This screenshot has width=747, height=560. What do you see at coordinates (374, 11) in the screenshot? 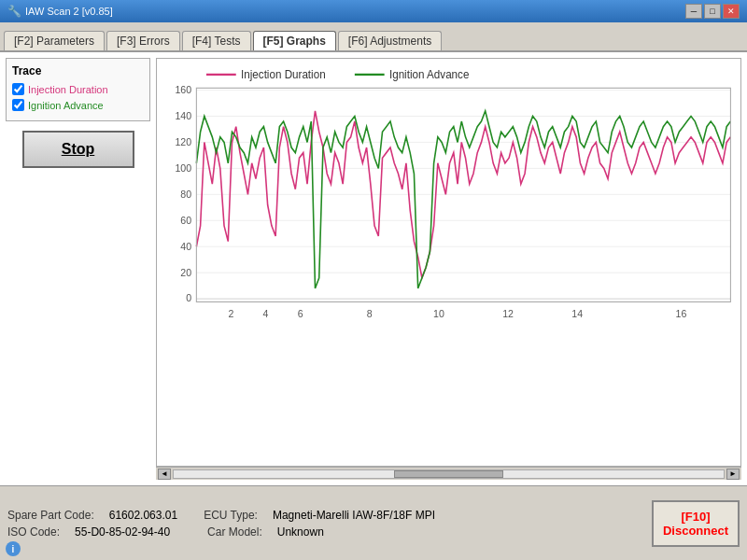
I see `title-bar: 🔧 IAW Scan 2 [v0.85] ─ □ ✕` at bounding box center [374, 11].